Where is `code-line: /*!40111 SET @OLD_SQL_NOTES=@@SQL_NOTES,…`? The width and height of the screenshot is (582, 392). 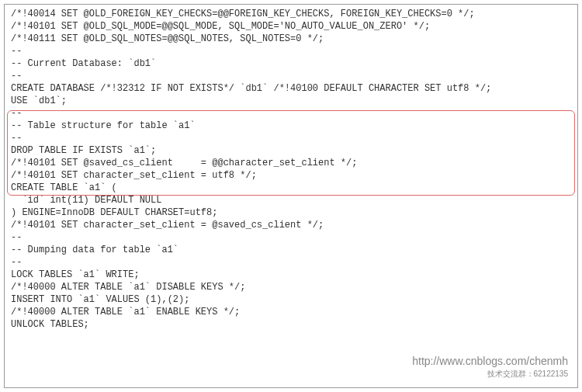
code-line: /*!40111 SET @OLD_SQL_NOTES=@@SQL_NOTES,… is located at coordinates (291, 39).